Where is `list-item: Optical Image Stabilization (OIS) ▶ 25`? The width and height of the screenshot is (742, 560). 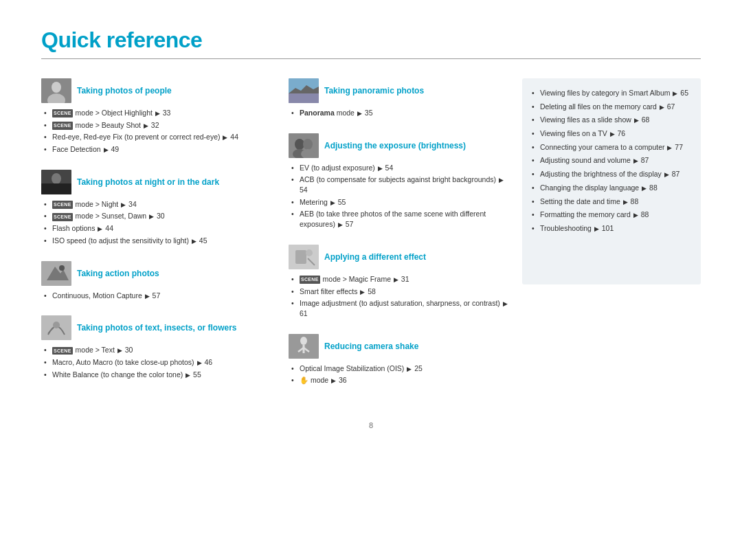
list-item: Optical Image Stabilization (OIS) ▶ 25 is located at coordinates (400, 368).